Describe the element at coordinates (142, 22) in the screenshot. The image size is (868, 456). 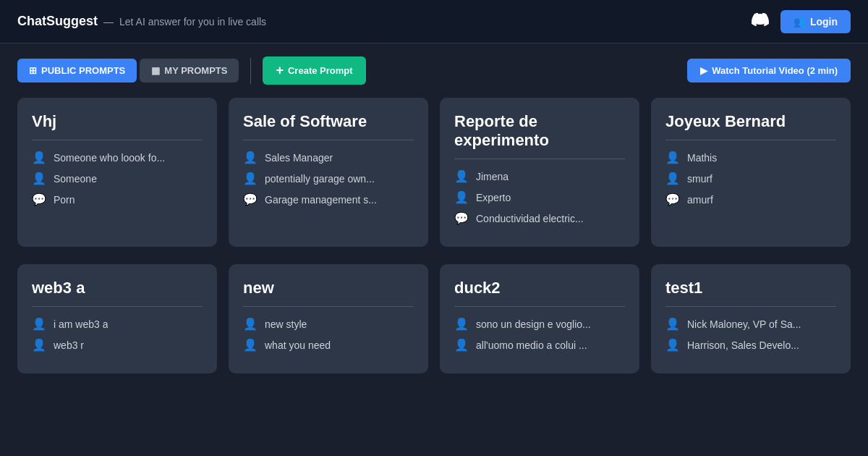
I see `header-left: ChatSuggest — Let AI answer for you in l…` at that location.